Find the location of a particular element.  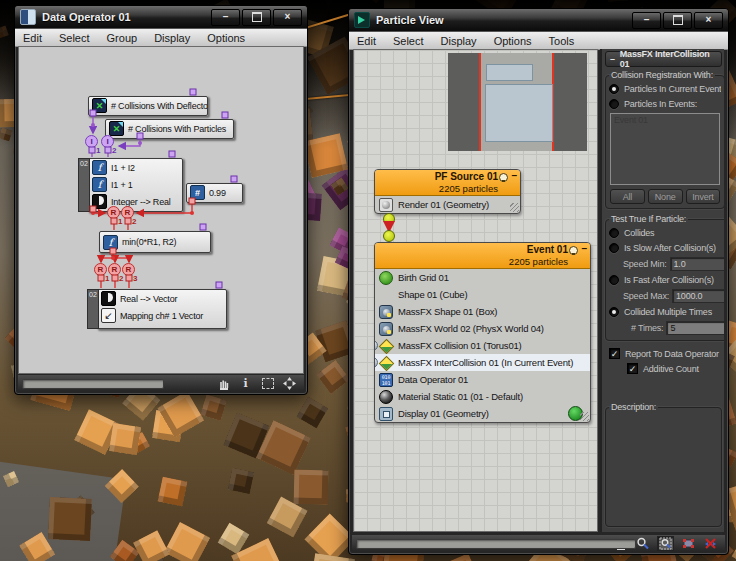

times-field: 5 is located at coordinates (695, 328).